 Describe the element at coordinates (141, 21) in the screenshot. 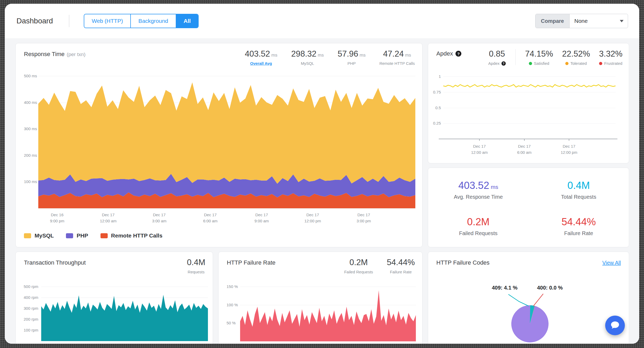

I see `scope-tabs: Web (HTTP) Background All` at that location.